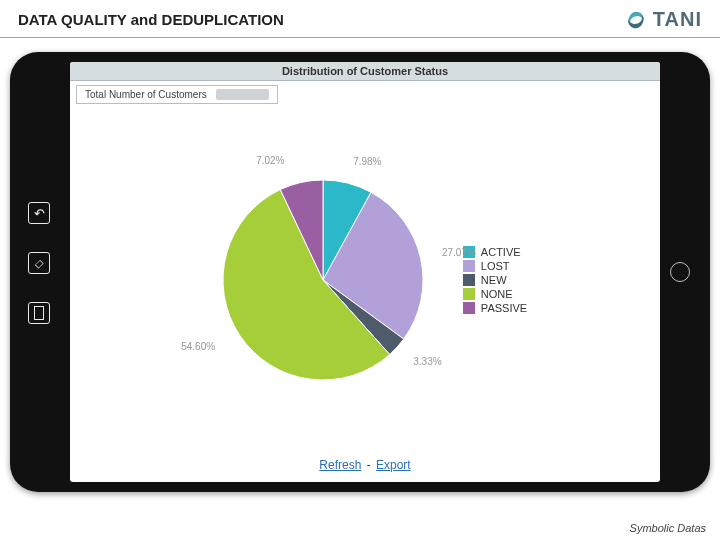 This screenshot has width=720, height=540. I want to click on legend-item-new: NEW, so click(495, 280).